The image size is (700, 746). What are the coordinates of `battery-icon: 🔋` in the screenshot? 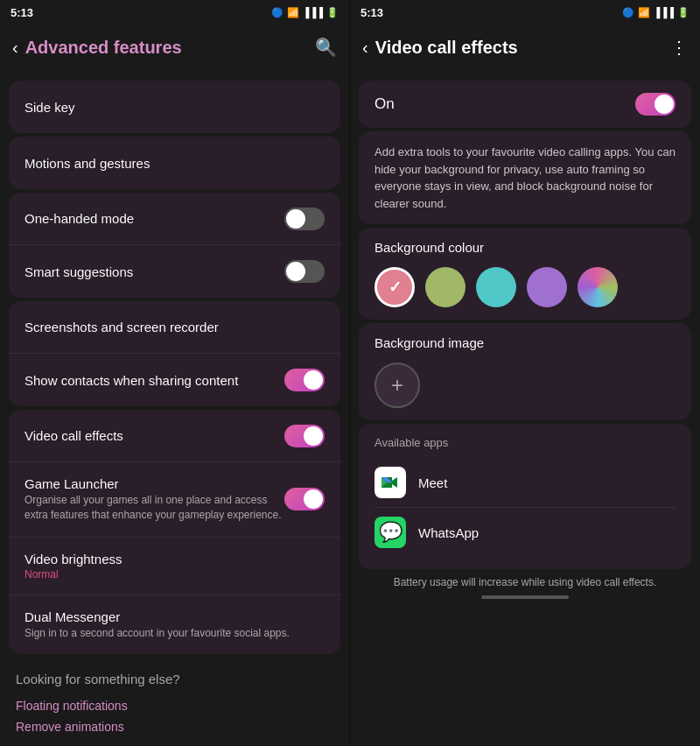 It's located at (332, 12).